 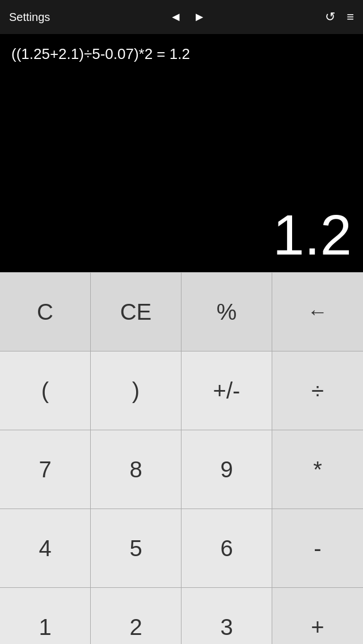 What do you see at coordinates (29, 17) in the screenshot?
I see `settings-label: Settings` at bounding box center [29, 17].